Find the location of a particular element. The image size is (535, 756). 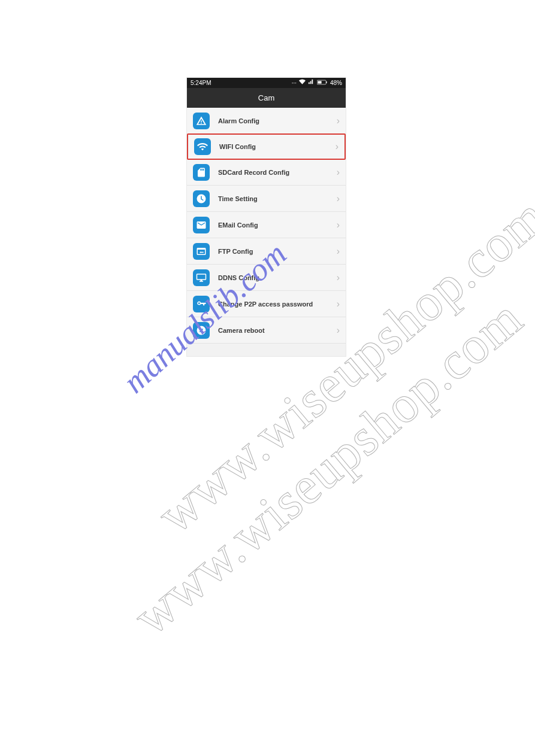

signal-icon is located at coordinates (312, 83).